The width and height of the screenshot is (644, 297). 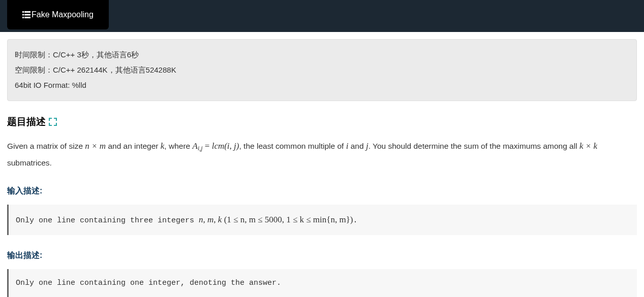 I want to click on math-var: A, so click(x=195, y=146).